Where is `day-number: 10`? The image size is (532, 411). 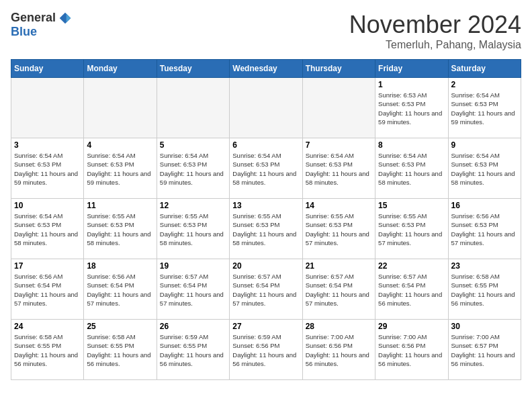
day-number: 10 is located at coordinates (47, 205).